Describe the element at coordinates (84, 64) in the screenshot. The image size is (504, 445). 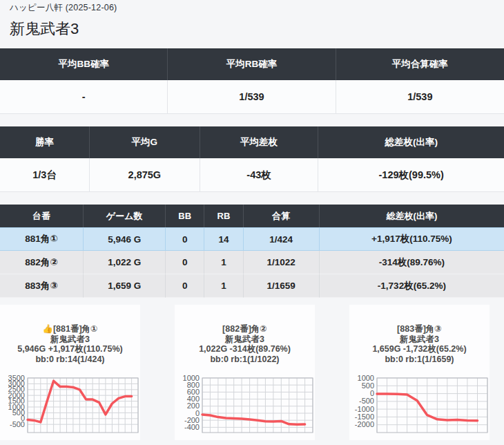
I see `column-header: 平均BB確率` at that location.